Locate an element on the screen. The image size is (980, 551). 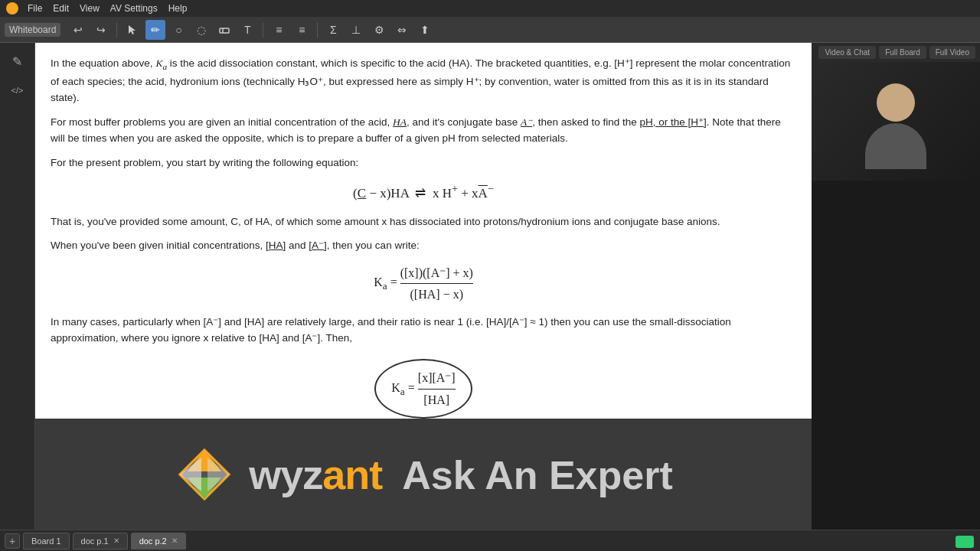
redo-button: ↪ is located at coordinates (101, 30).